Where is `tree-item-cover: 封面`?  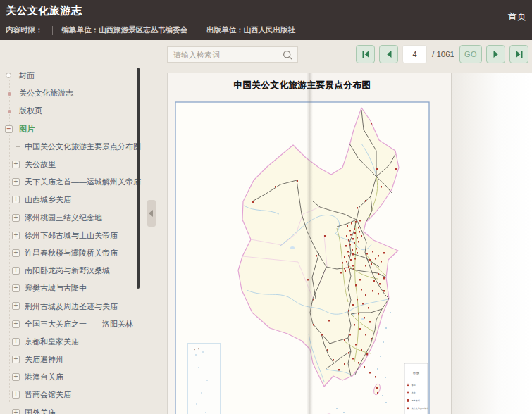
tree-item-cover: 封面 is located at coordinates (70, 76).